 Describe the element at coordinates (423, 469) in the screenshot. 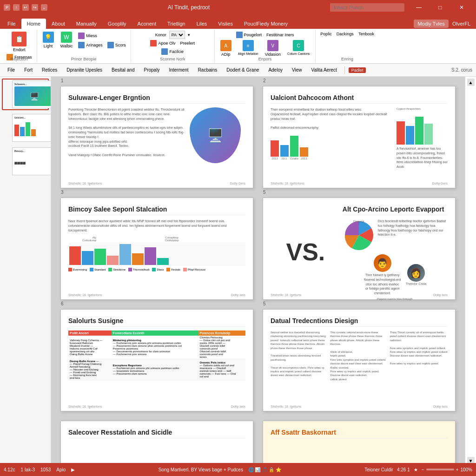

I see `zoom-out-button: −` at that location.